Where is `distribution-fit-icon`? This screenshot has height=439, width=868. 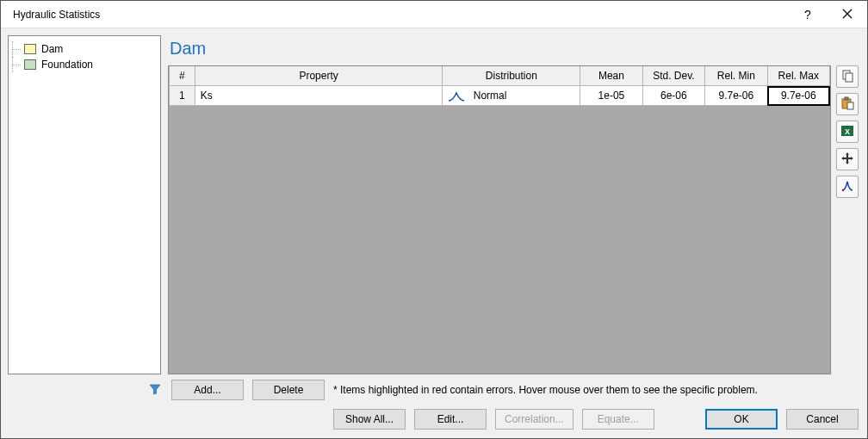 distribution-fit-icon is located at coordinates (847, 188).